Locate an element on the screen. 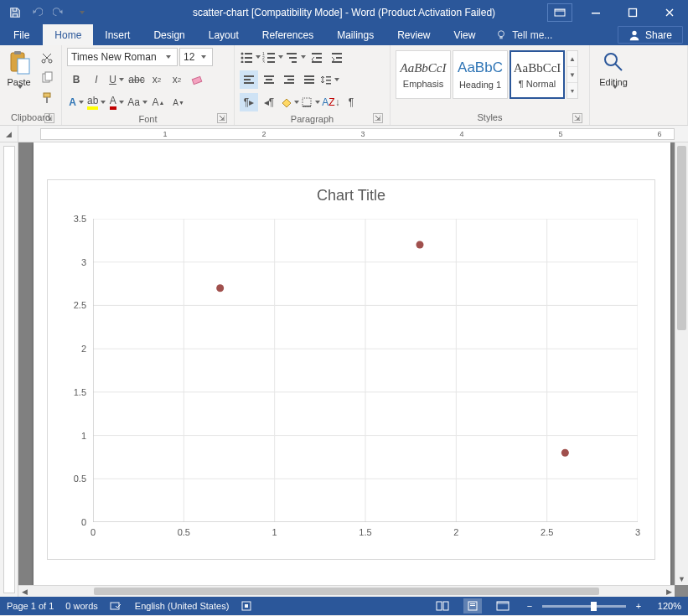 This screenshot has height=616, width=688. paste-dropdown-icon is located at coordinates (18, 91).